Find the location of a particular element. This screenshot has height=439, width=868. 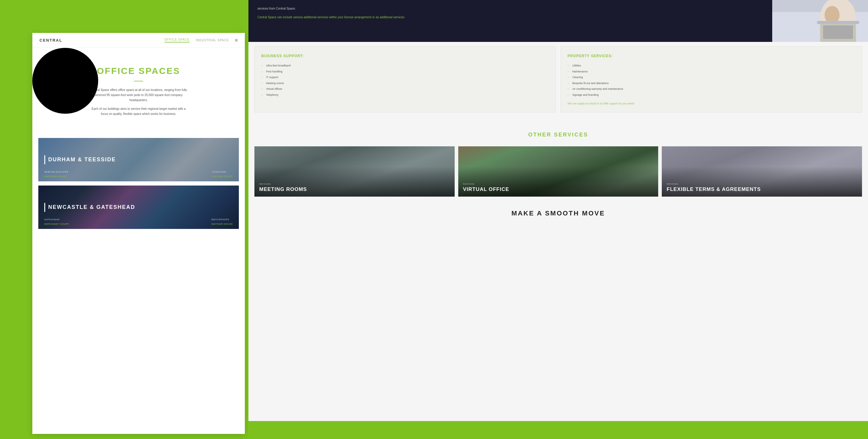

circles-decoration is located at coordinates (65, 81).